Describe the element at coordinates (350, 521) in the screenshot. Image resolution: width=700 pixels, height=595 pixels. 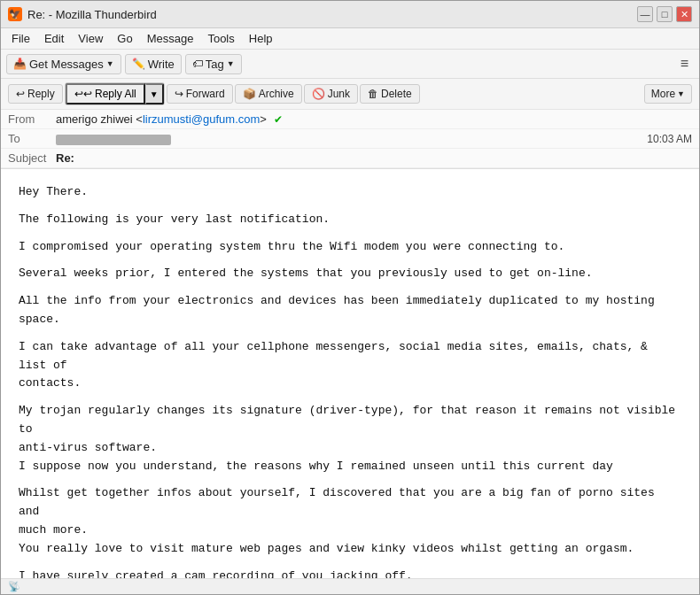
I see `body-line-15: Whilst get together infos about yourself…` at that location.